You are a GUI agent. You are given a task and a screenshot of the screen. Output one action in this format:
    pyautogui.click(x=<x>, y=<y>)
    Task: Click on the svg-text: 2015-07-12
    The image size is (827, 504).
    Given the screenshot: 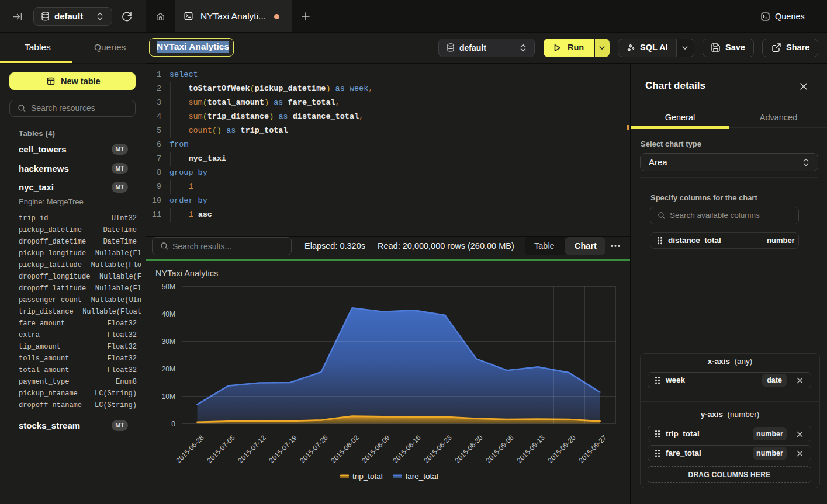 What is the action you would take?
    pyautogui.click(x=252, y=449)
    